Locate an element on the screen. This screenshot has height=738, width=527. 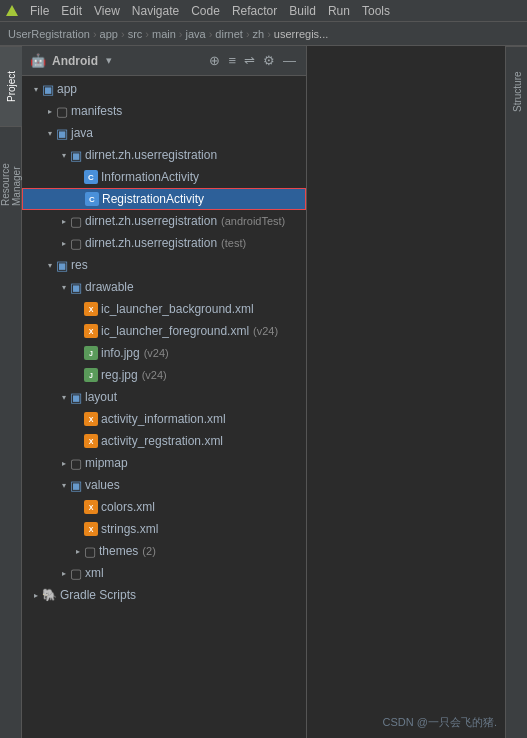
menu-build: Build is located at coordinates (302, 10).